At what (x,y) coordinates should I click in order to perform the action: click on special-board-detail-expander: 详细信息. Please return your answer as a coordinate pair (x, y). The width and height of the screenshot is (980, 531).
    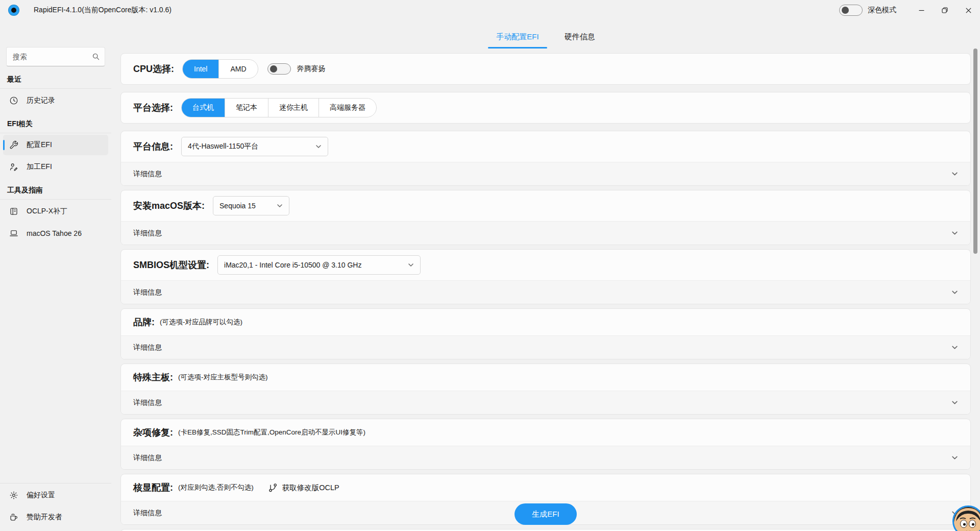
    Looking at the image, I should click on (546, 402).